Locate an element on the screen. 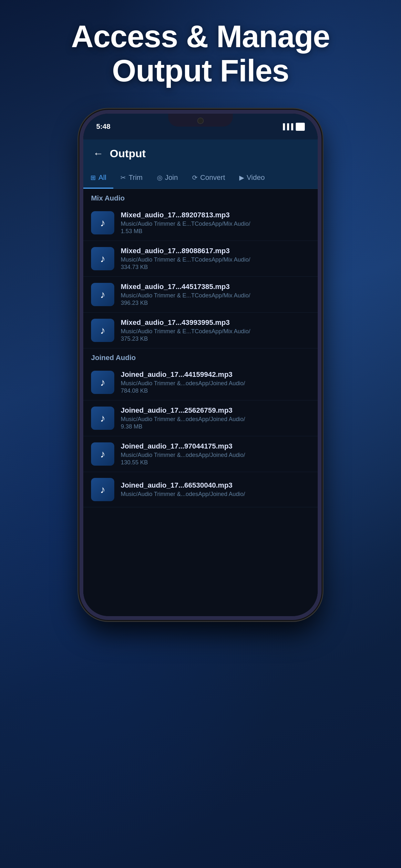 This screenshot has width=401, height=868. signal-icon: ▐▐▐ is located at coordinates (287, 127).